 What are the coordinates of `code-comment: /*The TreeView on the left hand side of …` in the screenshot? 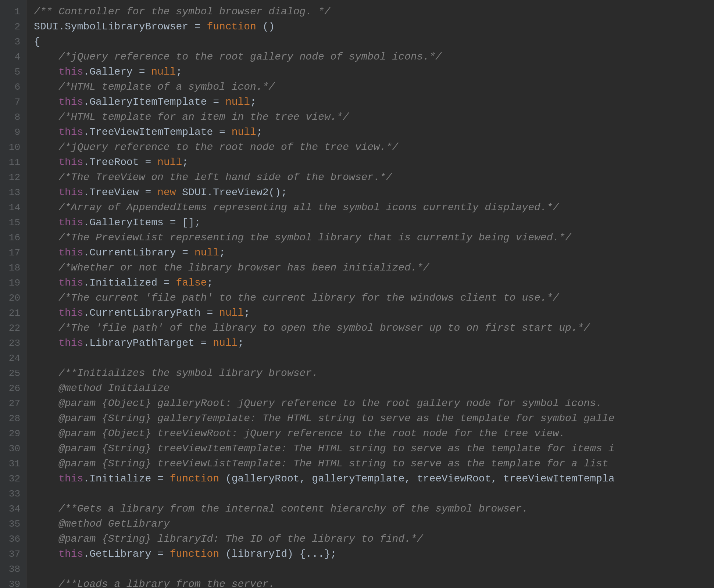 It's located at (225, 178).